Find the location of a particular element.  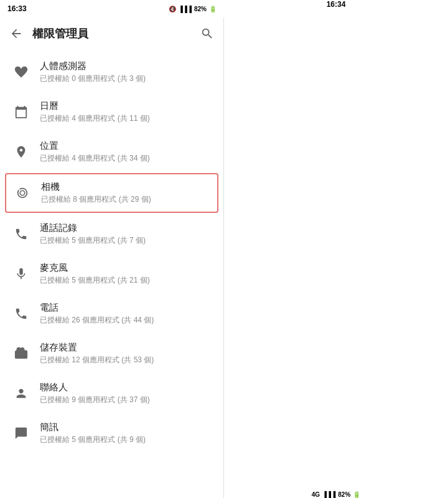

item-title: 聯絡人 is located at coordinates (127, 387).